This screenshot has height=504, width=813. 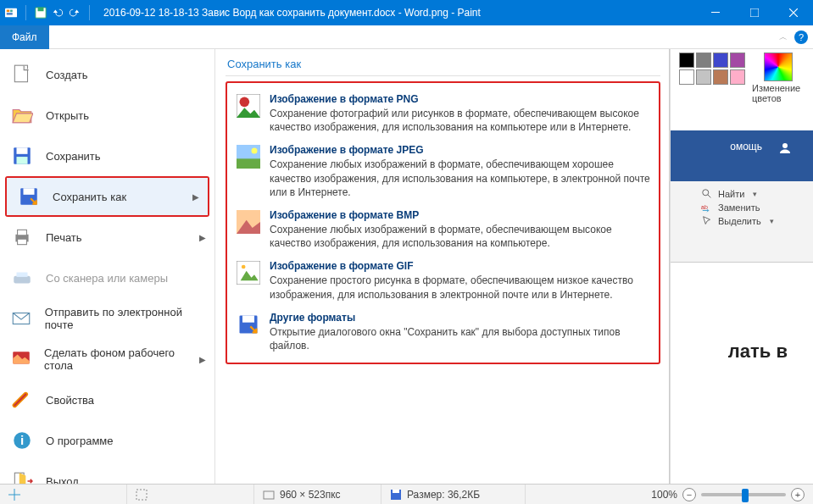 I want to click on menu-item-desktop-bg: Сделать фоном рабочего стола ▶, so click(x=107, y=359).